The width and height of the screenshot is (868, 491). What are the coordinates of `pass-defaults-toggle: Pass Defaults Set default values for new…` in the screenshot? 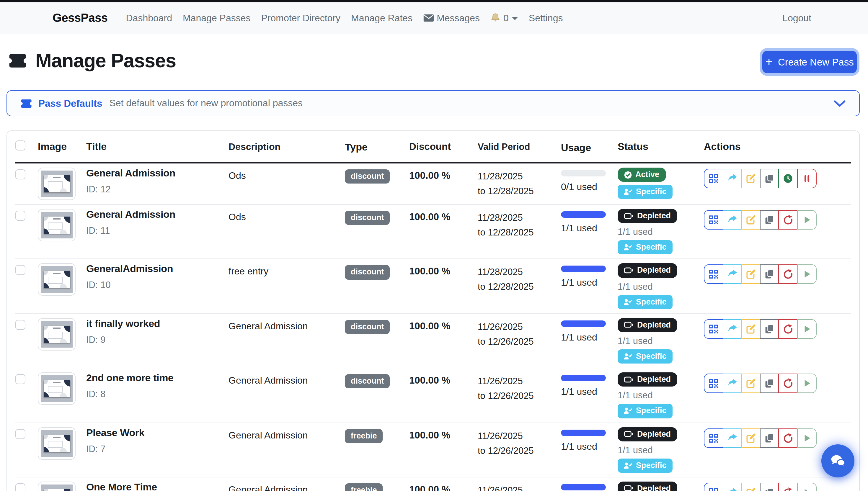 It's located at (433, 103).